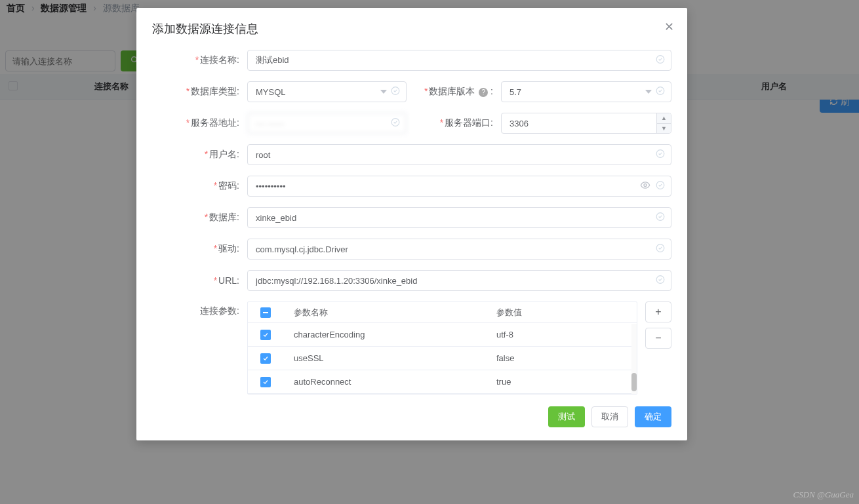 This screenshot has height=504, width=859. Describe the element at coordinates (669, 27) in the screenshot. I see `close-icon: ✕` at that location.